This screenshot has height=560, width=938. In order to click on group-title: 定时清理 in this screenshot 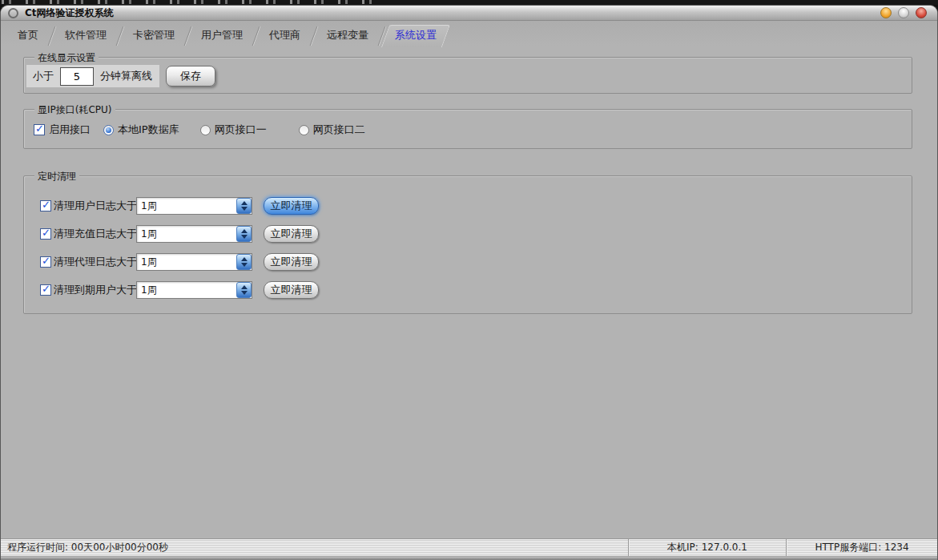, I will do `click(57, 176)`.